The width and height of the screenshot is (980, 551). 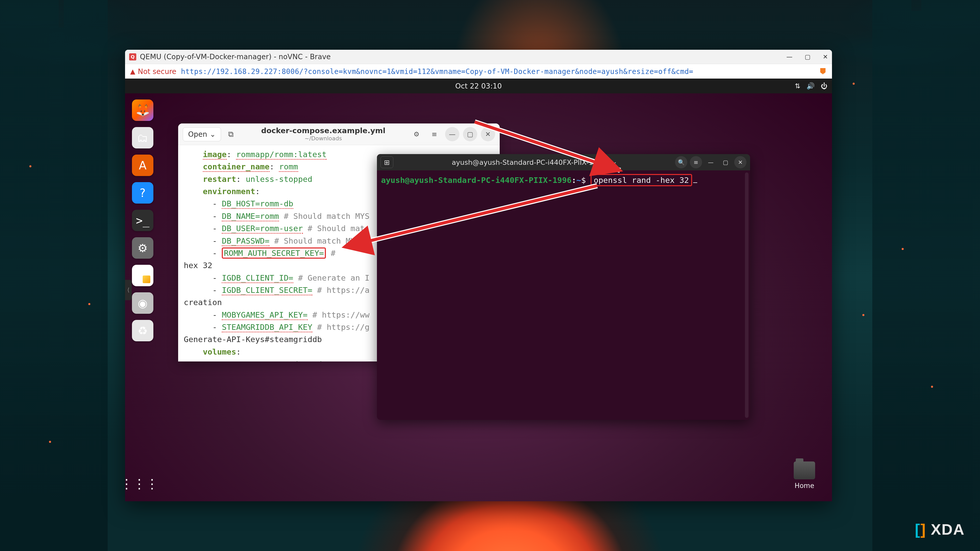 What do you see at coordinates (940, 529) in the screenshot?
I see `xda-watermark: [] XDA` at bounding box center [940, 529].